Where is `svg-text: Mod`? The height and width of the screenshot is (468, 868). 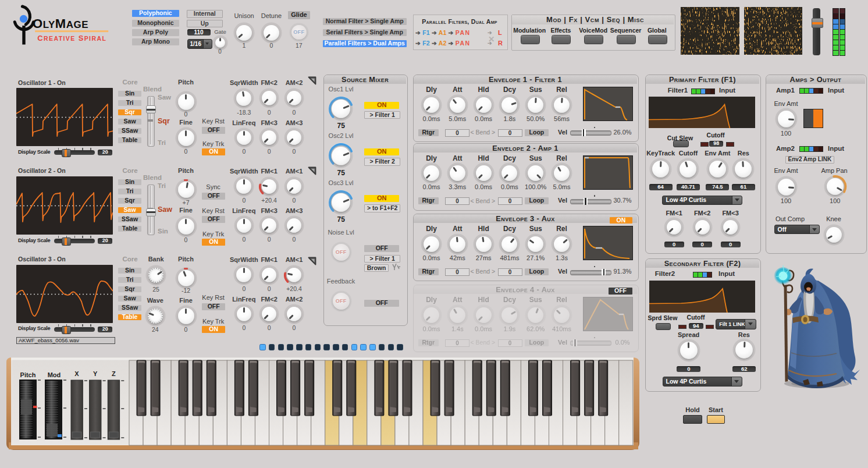 svg-text: Mod is located at coordinates (55, 375).